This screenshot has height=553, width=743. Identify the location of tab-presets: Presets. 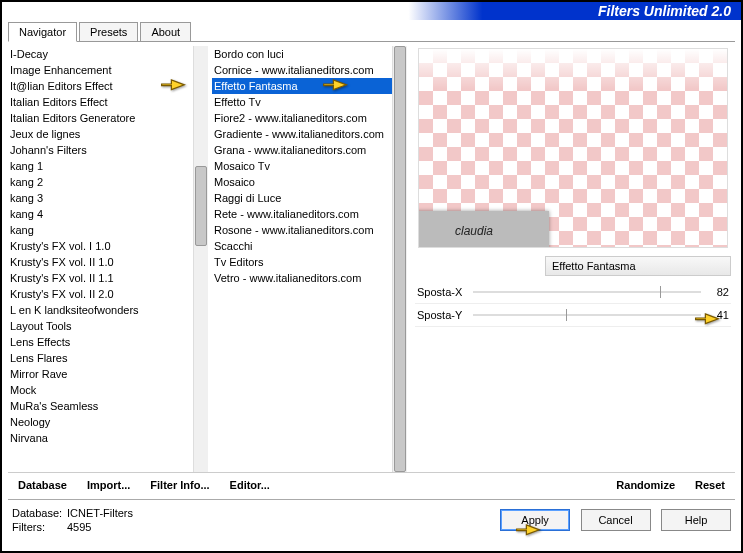
(108, 32).